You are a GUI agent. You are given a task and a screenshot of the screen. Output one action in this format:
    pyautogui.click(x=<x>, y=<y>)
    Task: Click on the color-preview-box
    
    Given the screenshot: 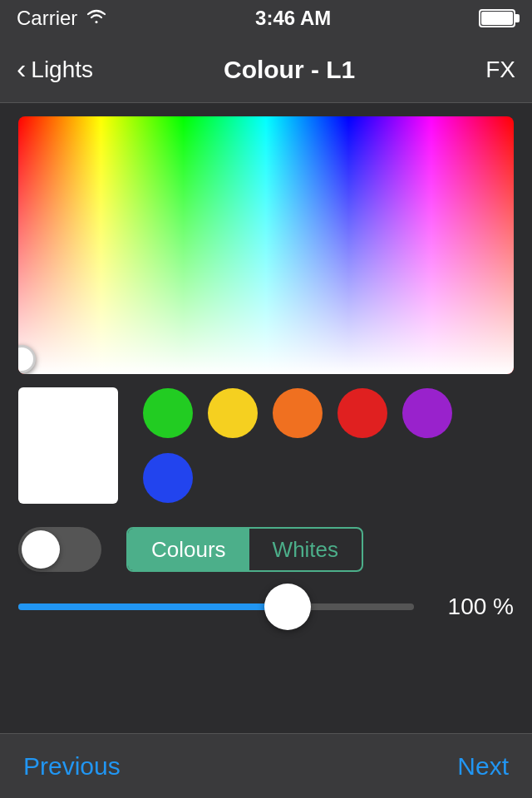 What is the action you would take?
    pyautogui.click(x=68, y=446)
    